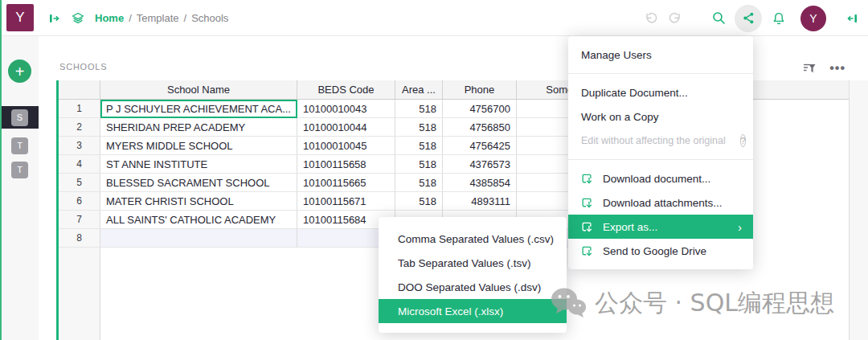  Describe the element at coordinates (80, 183) in the screenshot. I see `row-number: 5` at that location.